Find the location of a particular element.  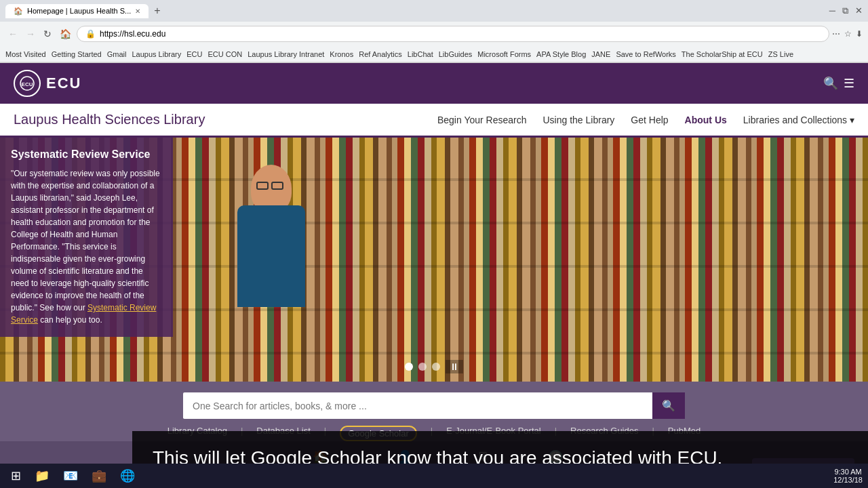

bookmark-microsoft-forms: Microsoft Forms is located at coordinates (505, 54).